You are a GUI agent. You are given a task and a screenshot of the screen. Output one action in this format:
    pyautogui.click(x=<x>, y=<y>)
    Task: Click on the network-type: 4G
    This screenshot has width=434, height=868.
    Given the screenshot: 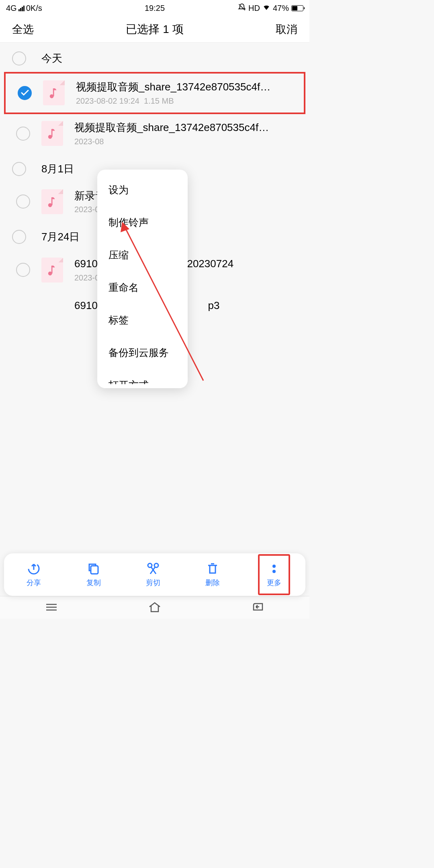 What is the action you would take?
    pyautogui.click(x=11, y=8)
    